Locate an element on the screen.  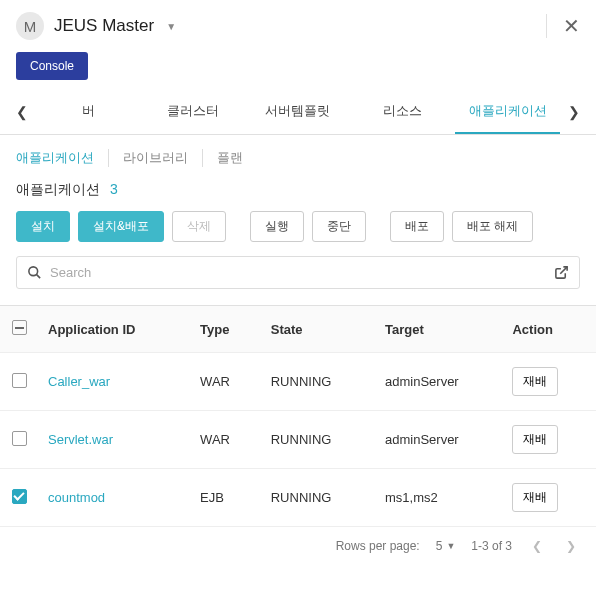
th-type: Type is located at coordinates (226, 330).